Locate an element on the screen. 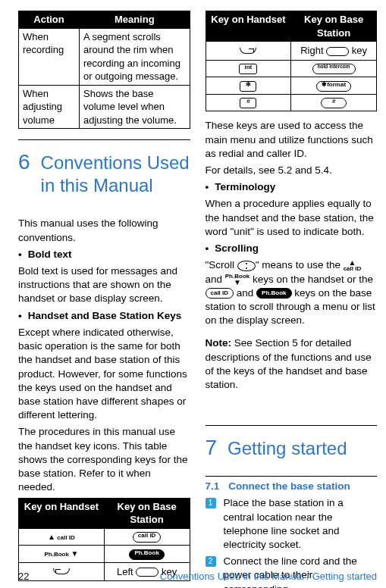 This screenshot has height=588, width=386. nav-key-icon is located at coordinates (246, 266).